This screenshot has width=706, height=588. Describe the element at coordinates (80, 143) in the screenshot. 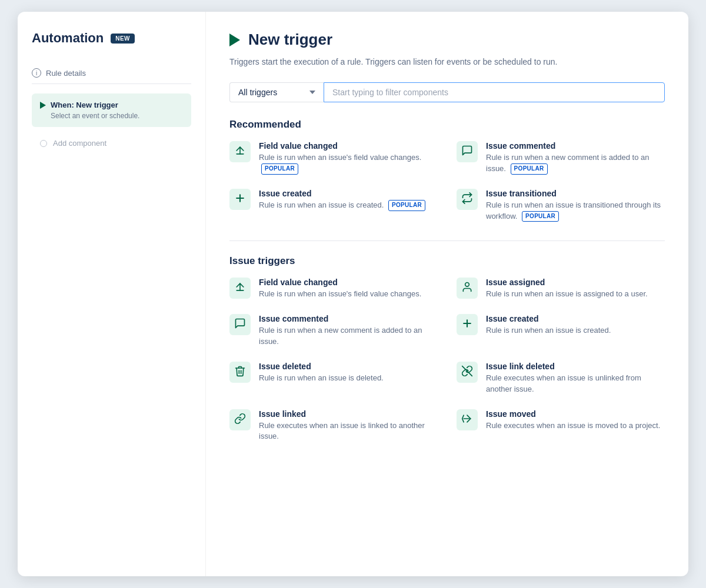

I see `add-component-label: Add component` at that location.